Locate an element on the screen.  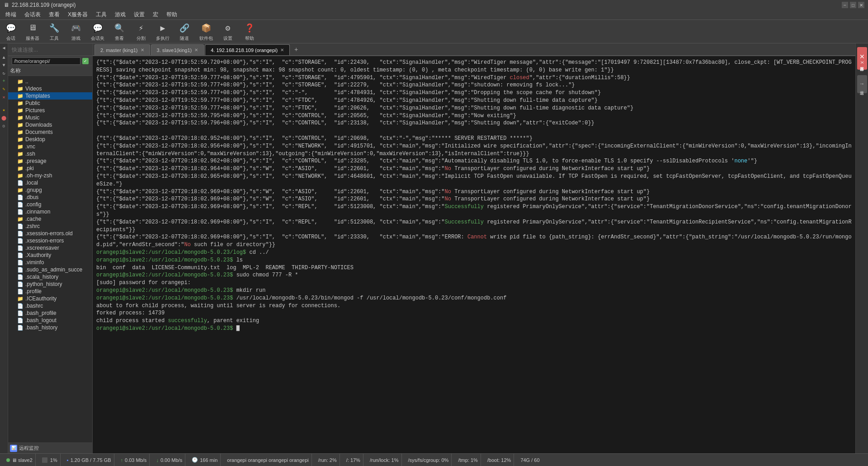
tab-3: 4. 192.168.218.109 (orangepi)✕ is located at coordinates (247, 50).